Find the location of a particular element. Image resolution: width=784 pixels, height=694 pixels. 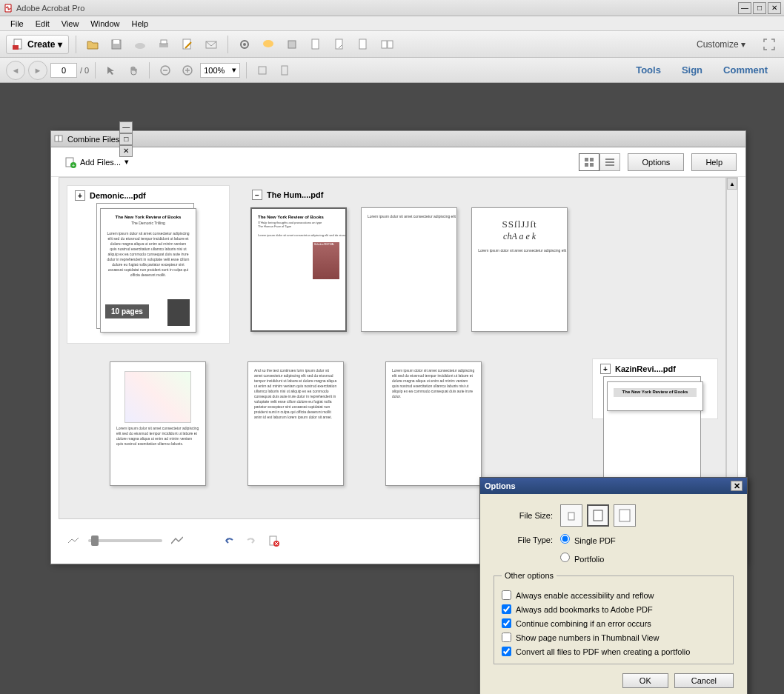

fit-width-icon is located at coordinates (262, 70).